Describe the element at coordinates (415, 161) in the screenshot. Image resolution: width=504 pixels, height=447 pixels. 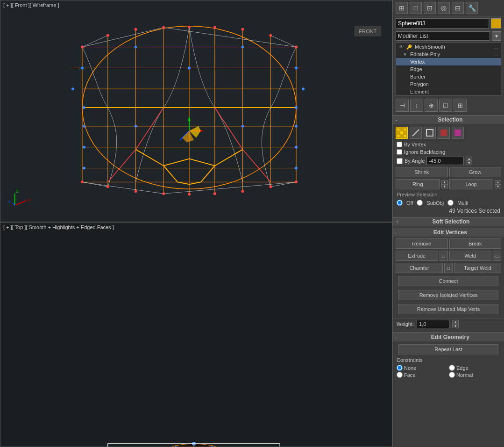
I see `by-angle-label: By Angle` at that location.